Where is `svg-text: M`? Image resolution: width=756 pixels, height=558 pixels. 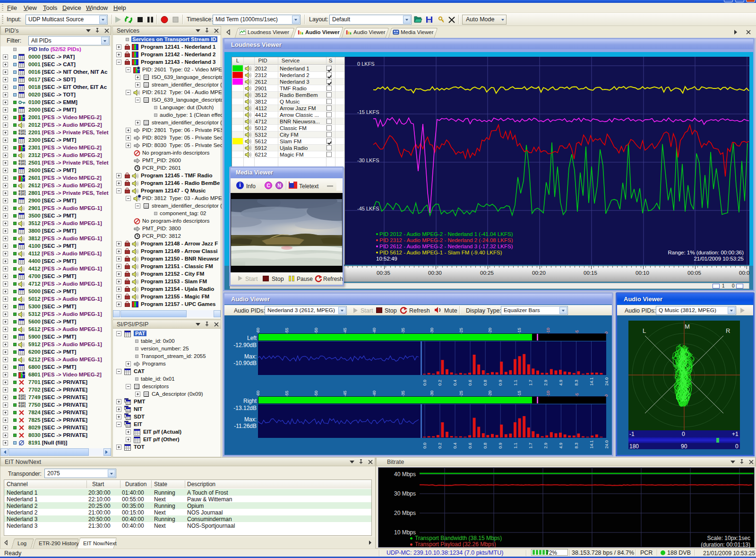 svg-text: M is located at coordinates (687, 326).